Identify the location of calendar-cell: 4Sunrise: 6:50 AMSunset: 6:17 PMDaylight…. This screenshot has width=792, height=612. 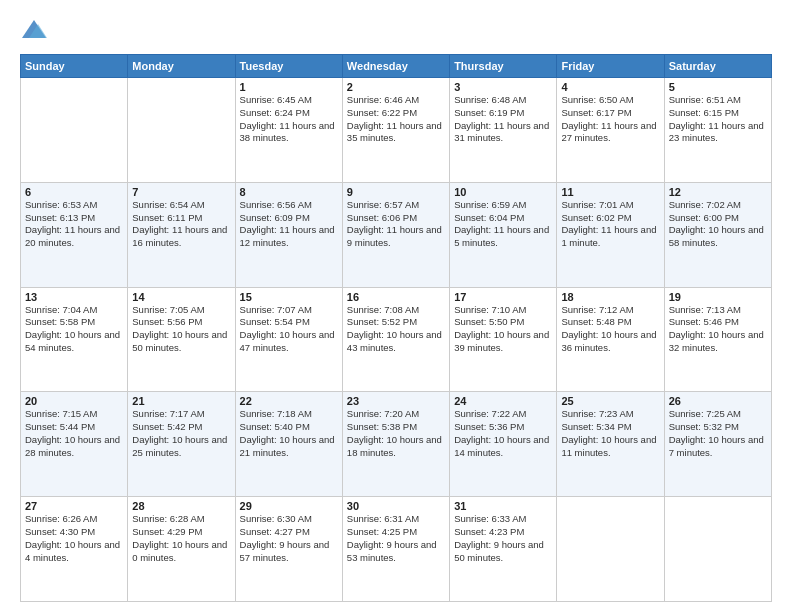
(610, 130).